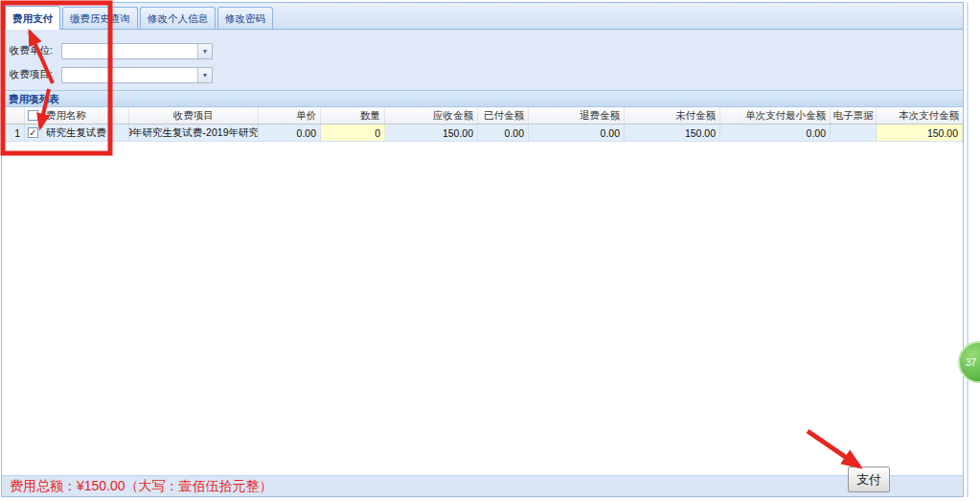 The width and height of the screenshot is (980, 501). What do you see at coordinates (353, 115) in the screenshot?
I see `col-quantity: 数量` at bounding box center [353, 115].